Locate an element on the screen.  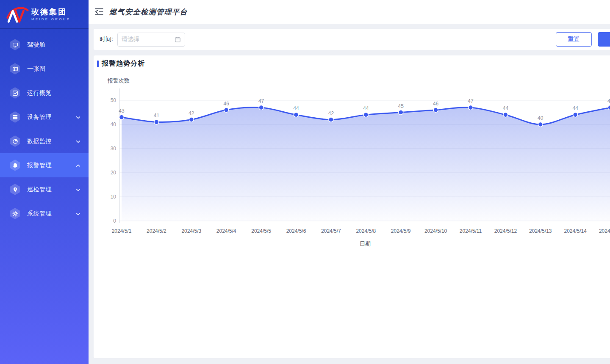
data-point-label: 45 is located at coordinates (401, 106).